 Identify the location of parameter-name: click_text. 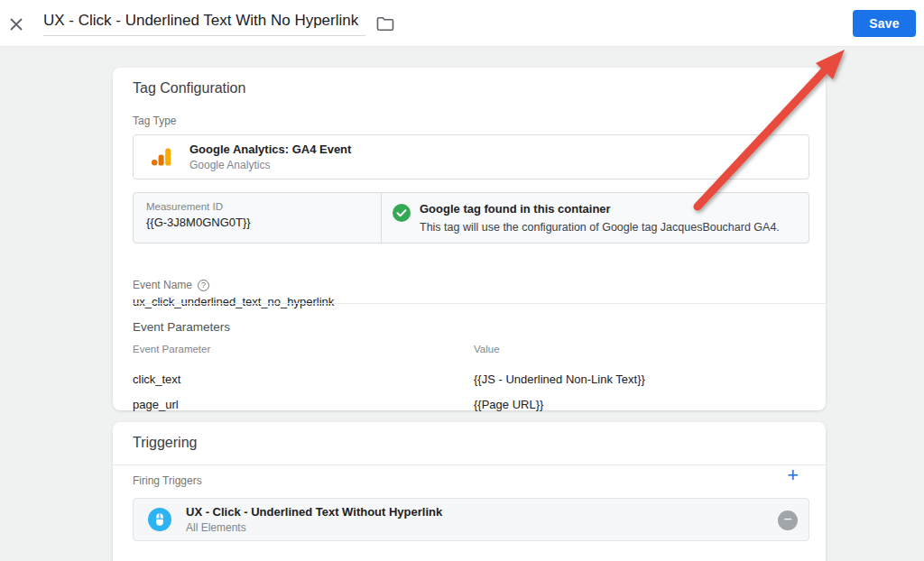
(303, 380).